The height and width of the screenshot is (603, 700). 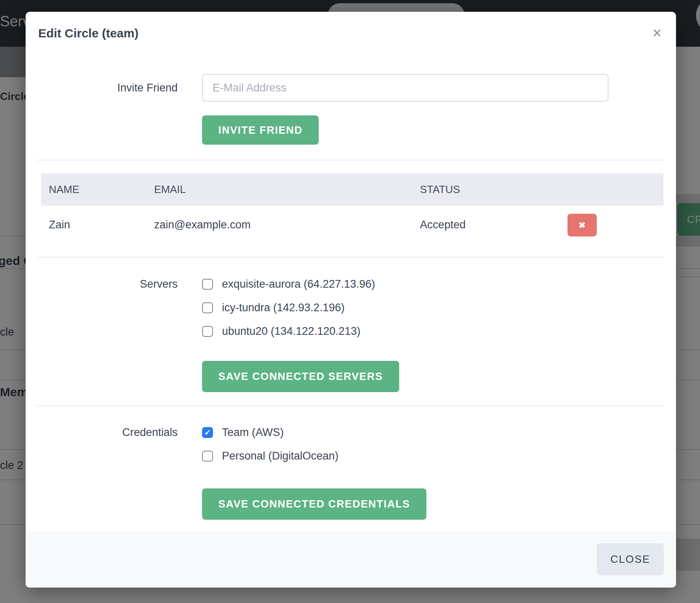 What do you see at coordinates (289, 308) in the screenshot?
I see `server-option: ✓ icy-tundra (142.93.2.196)` at bounding box center [289, 308].